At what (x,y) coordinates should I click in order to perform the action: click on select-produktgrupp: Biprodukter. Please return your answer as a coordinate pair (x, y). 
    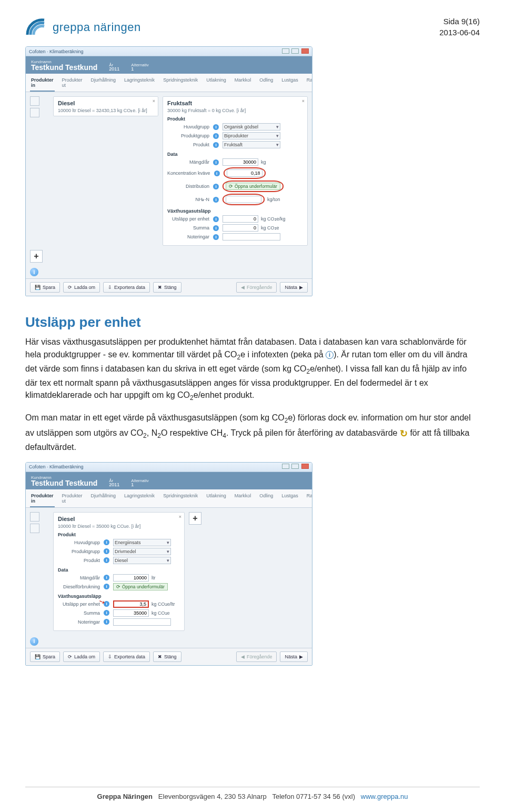
    Looking at the image, I should click on (251, 136).